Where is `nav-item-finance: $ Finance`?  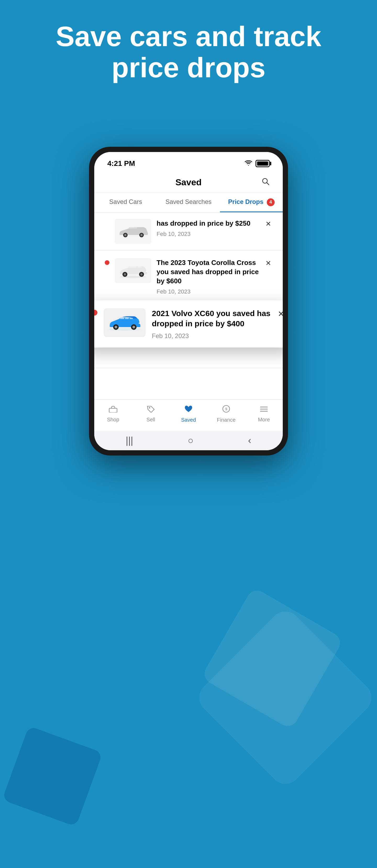 nav-item-finance: $ Finance is located at coordinates (226, 414).